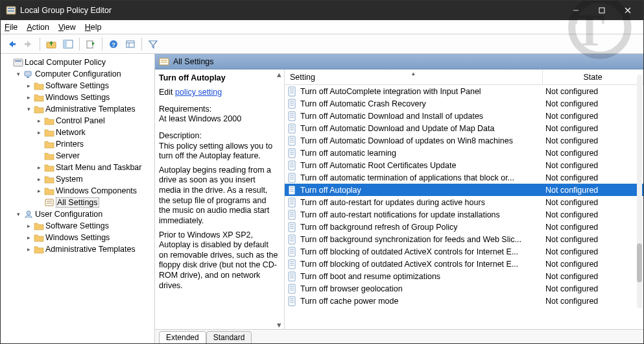 The image size is (644, 344). What do you see at coordinates (322, 27) in the screenshot?
I see `menubar: File Action View Help` at bounding box center [322, 27].